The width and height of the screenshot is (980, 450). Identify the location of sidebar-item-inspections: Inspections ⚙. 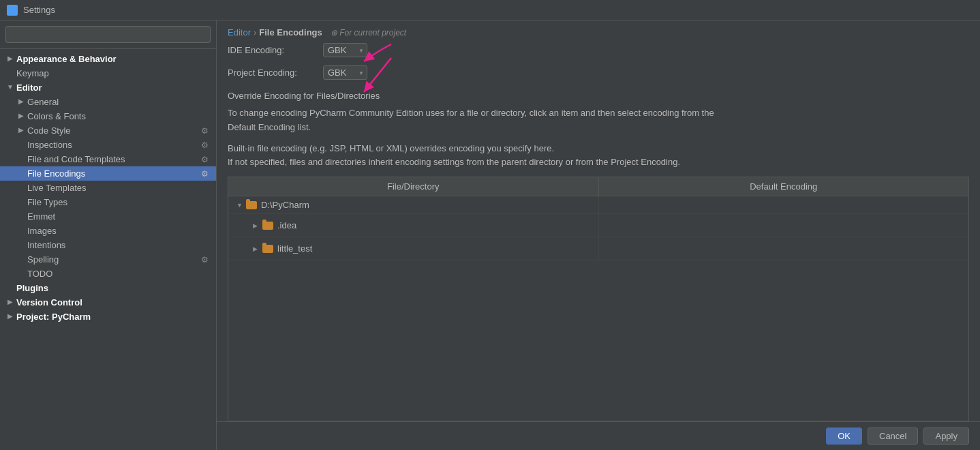
(108, 145).